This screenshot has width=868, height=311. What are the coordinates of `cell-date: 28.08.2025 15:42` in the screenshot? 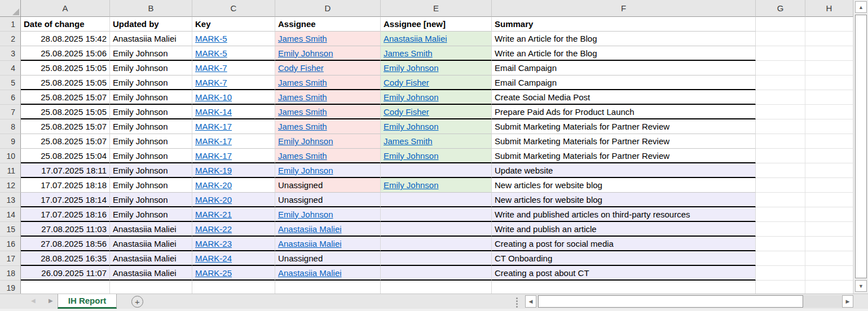 It's located at (65, 39).